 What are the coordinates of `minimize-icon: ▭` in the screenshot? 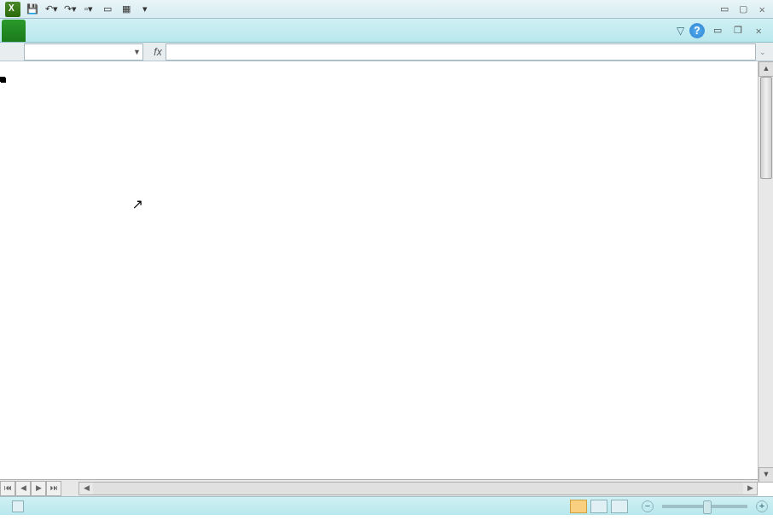 It's located at (724, 9).